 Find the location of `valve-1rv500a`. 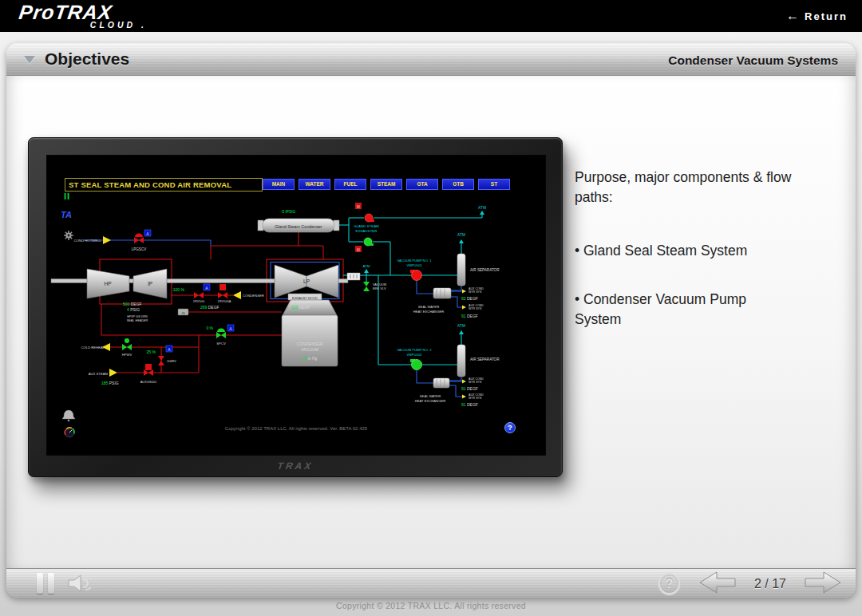

valve-1rv500a is located at coordinates (223, 291).